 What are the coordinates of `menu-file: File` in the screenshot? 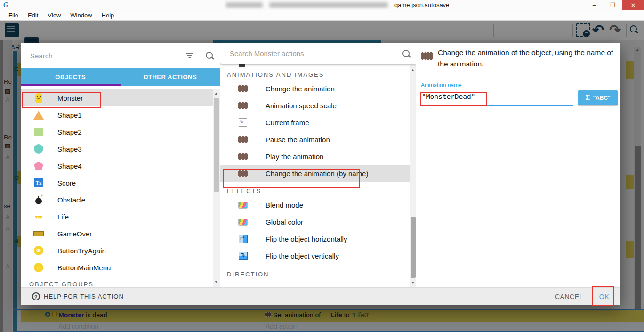 It's located at (13, 16).